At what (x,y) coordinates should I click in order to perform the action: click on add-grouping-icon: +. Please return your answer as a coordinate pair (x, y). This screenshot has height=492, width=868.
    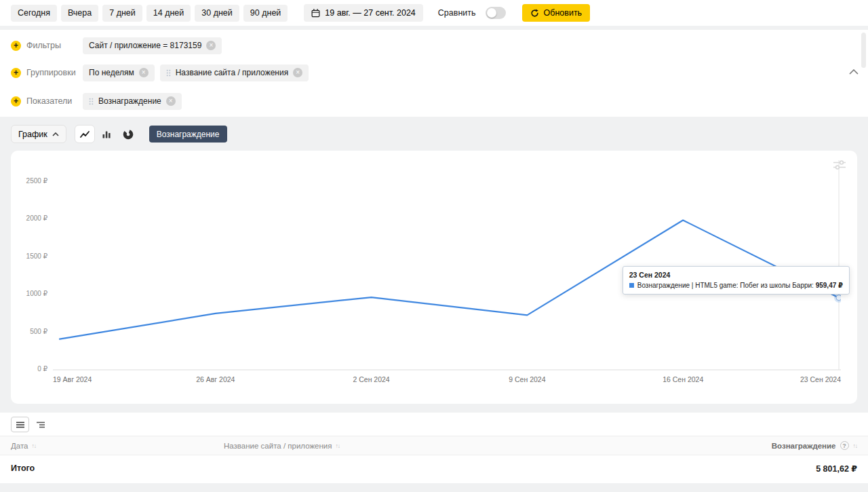
    Looking at the image, I should click on (16, 73).